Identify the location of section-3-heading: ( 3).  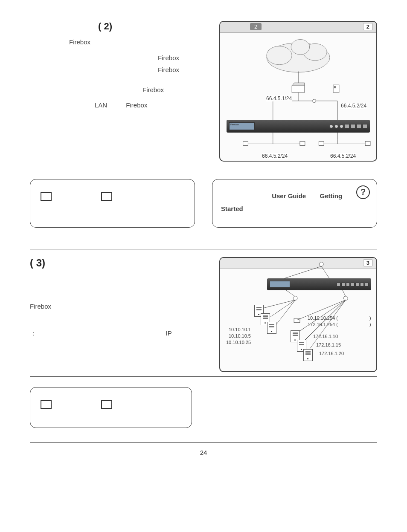
(118, 263).